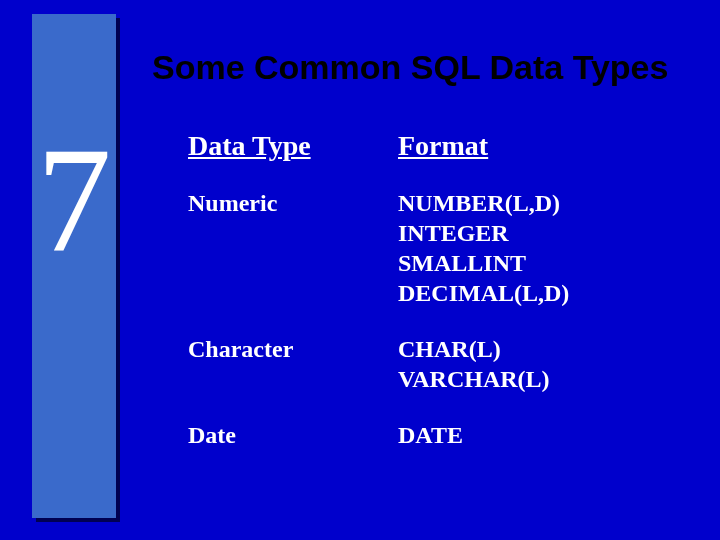 The height and width of the screenshot is (540, 720). Describe the element at coordinates (293, 435) in the screenshot. I see `cell-data-type: Date` at that location.